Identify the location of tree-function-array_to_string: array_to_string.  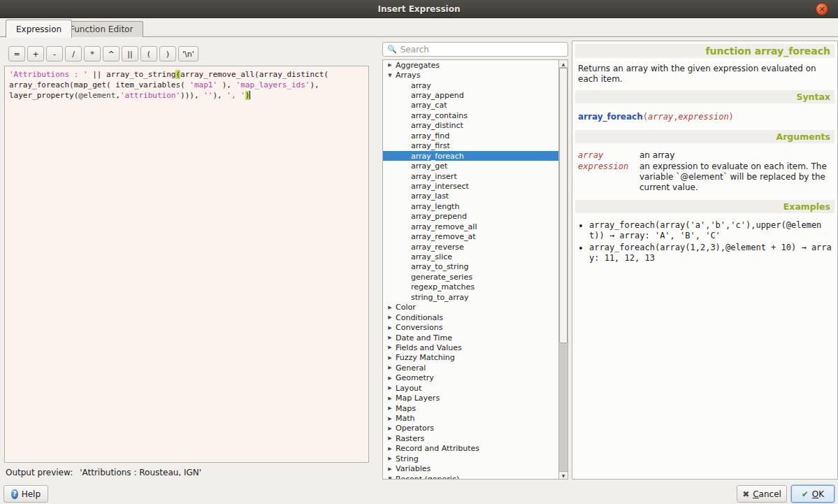
(475, 267).